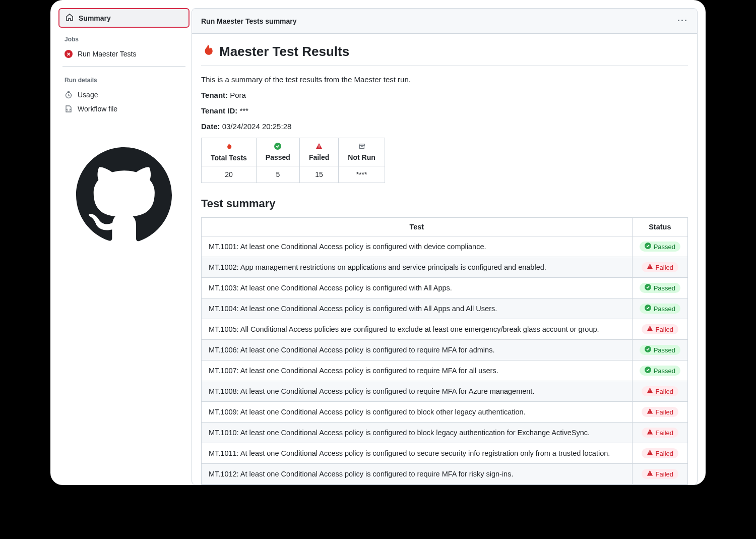  What do you see at coordinates (98, 109) in the screenshot?
I see `sidebar-workflow-label: Workflow file` at bounding box center [98, 109].